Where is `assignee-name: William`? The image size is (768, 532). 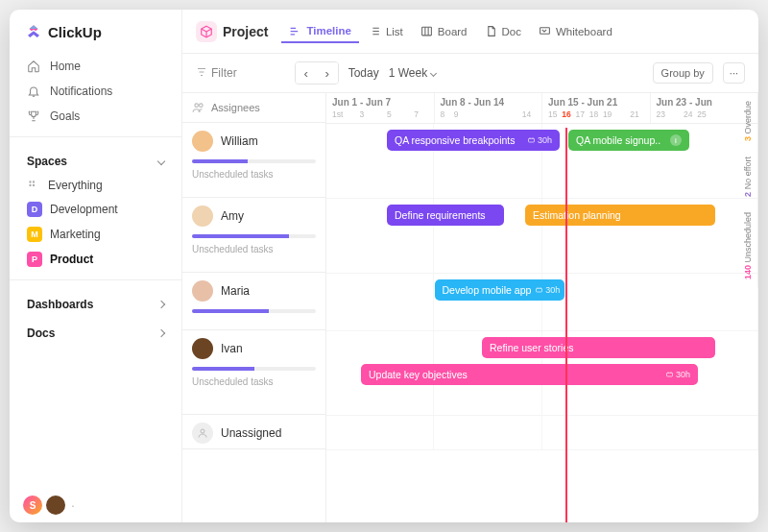
assignee-name: William is located at coordinates (240, 141).